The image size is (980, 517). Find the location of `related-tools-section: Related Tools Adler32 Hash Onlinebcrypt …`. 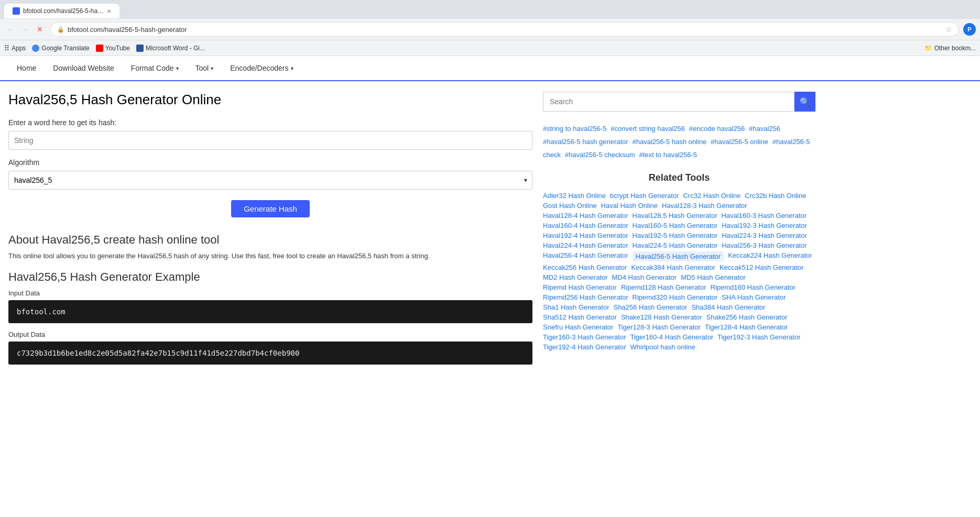

related-tools-section: Related Tools Adler32 Hash Onlinebcrypt … is located at coordinates (679, 262).